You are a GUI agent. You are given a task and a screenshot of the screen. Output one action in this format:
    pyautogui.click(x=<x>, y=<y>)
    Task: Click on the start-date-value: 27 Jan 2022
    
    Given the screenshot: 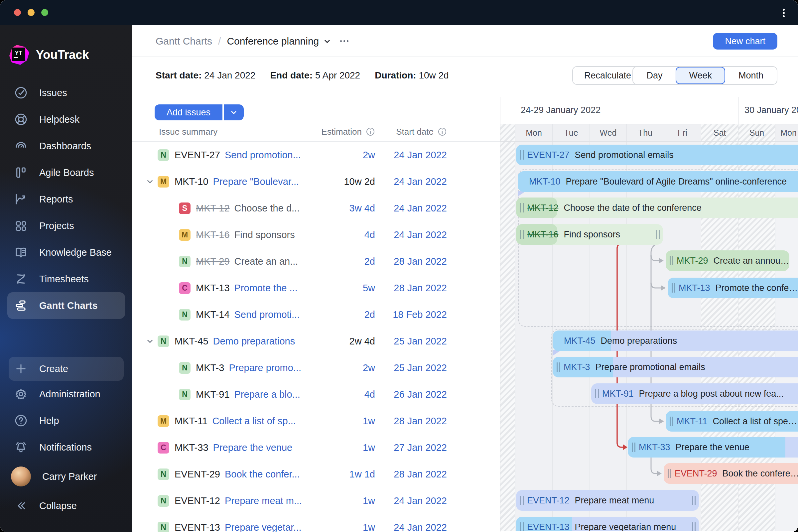 What is the action you would take?
    pyautogui.click(x=411, y=448)
    